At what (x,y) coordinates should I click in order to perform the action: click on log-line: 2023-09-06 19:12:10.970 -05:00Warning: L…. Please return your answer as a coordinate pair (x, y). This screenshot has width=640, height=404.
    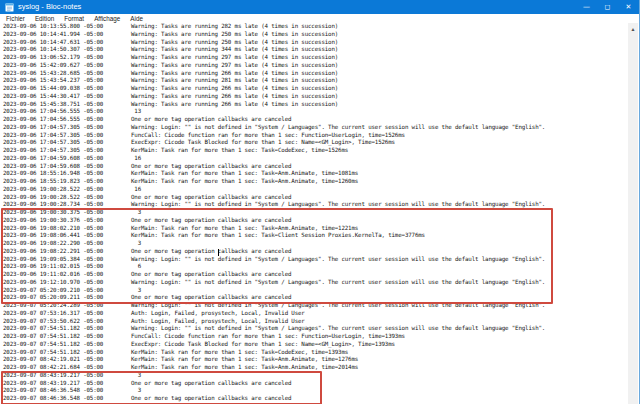
    Looking at the image, I should click on (316, 283).